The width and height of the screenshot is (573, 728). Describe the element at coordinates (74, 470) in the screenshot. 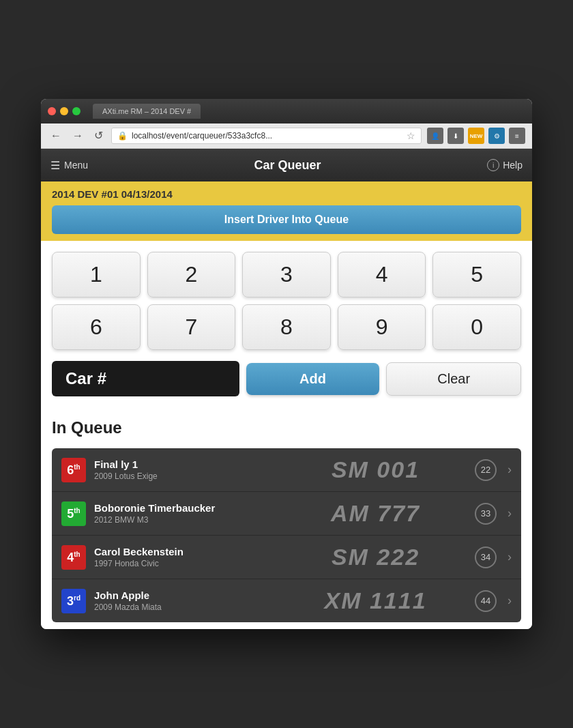

I see `position-badge: 6th` at that location.